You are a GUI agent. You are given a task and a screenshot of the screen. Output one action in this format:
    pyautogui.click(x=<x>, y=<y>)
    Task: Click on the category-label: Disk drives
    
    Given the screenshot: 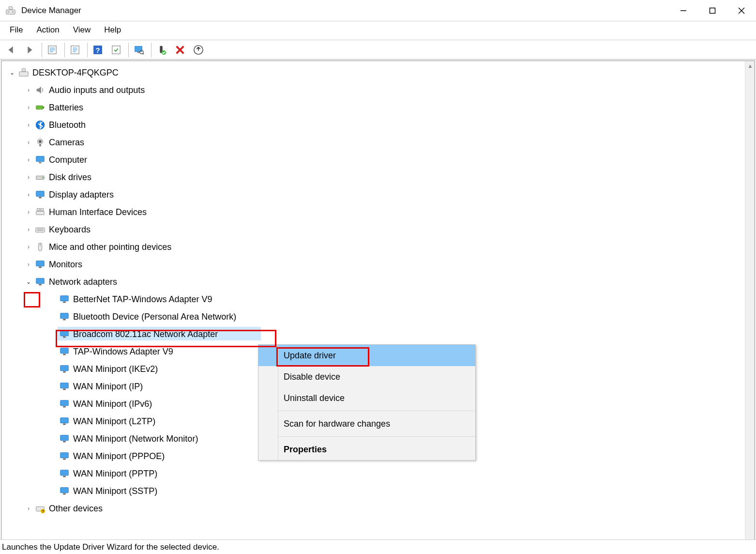 What is the action you would take?
    pyautogui.click(x=70, y=177)
    